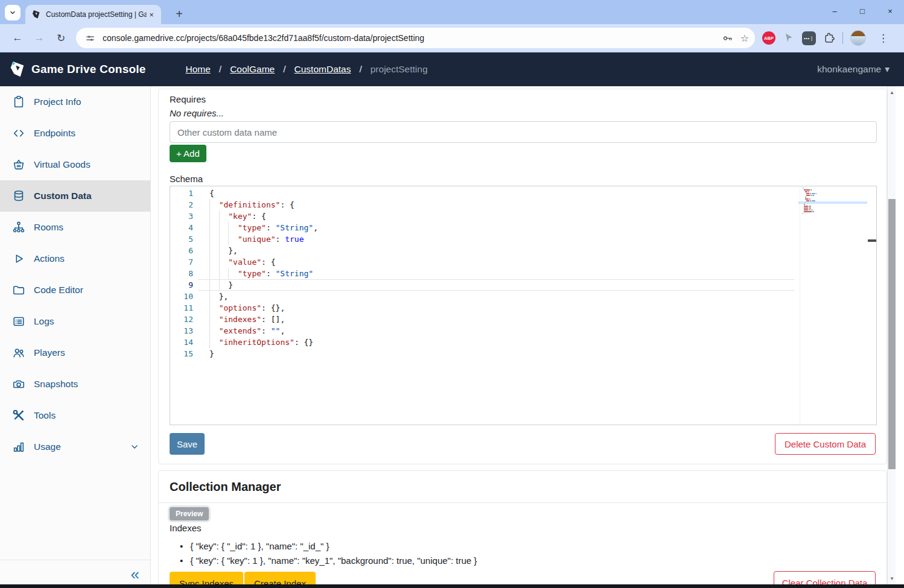 The image size is (904, 588). I want to click on sidebar-item-custom-data: Custom Data, so click(75, 196).